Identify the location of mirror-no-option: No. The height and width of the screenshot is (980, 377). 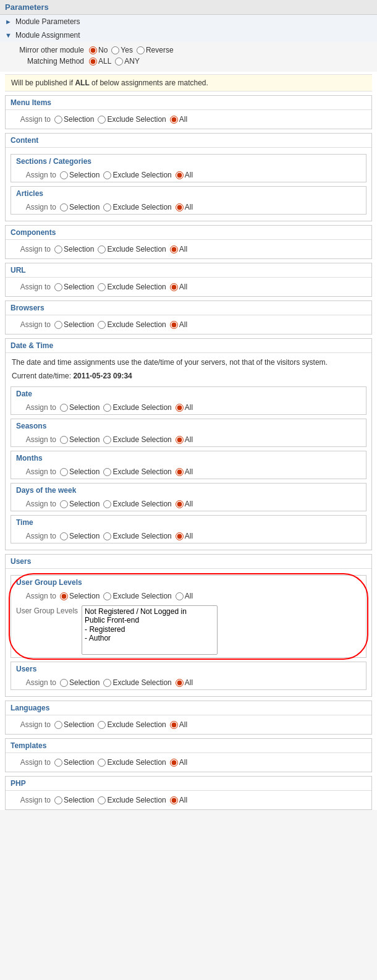
(98, 50).